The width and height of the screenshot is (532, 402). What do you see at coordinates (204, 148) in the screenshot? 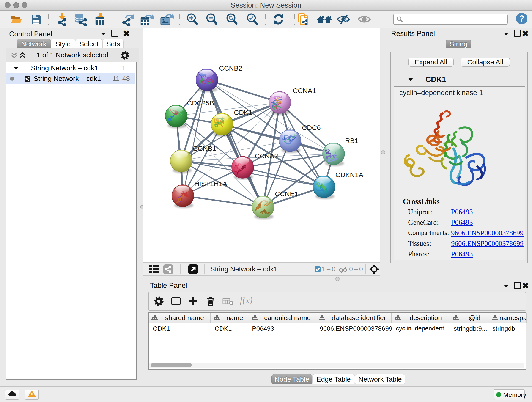
I see `svg-text: CCNB1` at bounding box center [204, 148].